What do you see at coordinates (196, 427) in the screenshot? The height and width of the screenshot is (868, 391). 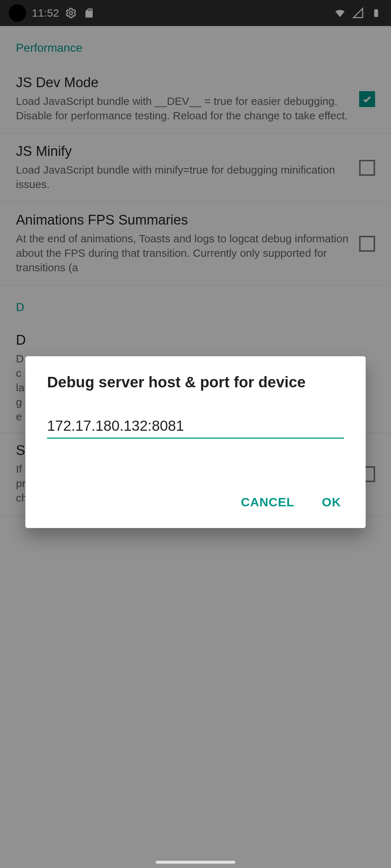 I see `host-port-input` at bounding box center [196, 427].